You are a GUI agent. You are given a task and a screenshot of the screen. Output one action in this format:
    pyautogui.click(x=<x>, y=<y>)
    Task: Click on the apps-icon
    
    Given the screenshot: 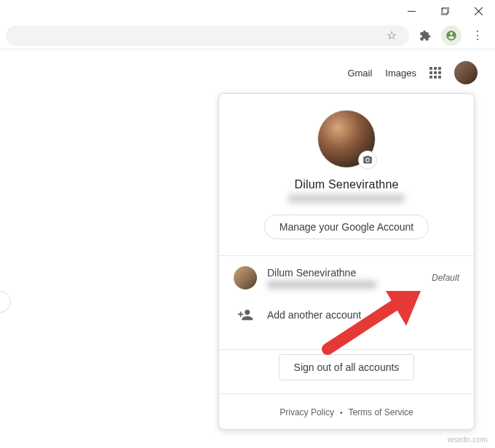 What is the action you would take?
    pyautogui.click(x=435, y=73)
    